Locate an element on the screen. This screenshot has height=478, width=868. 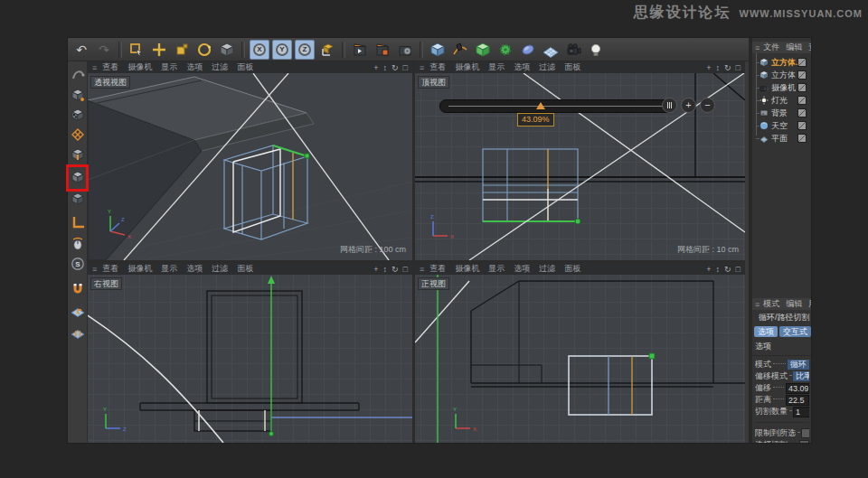
model-mode-button is located at coordinates (78, 95).